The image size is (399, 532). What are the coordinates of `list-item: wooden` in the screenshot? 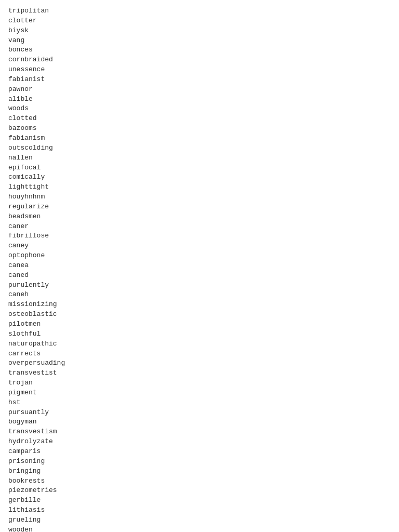 It's located at (200, 529).